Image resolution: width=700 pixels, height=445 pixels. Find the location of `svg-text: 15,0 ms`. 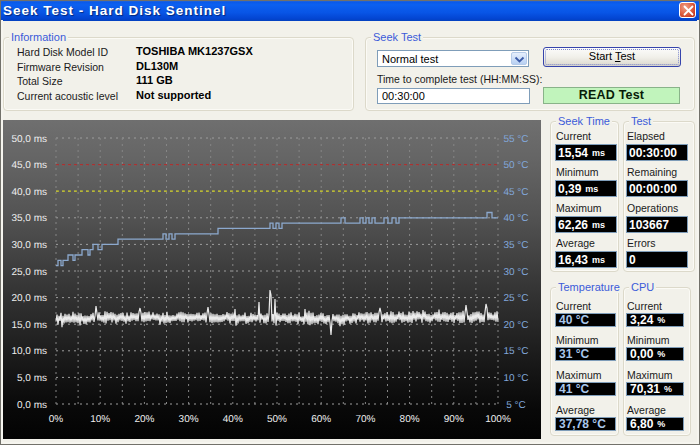

svg-text: 15,0 ms is located at coordinates (29, 326).